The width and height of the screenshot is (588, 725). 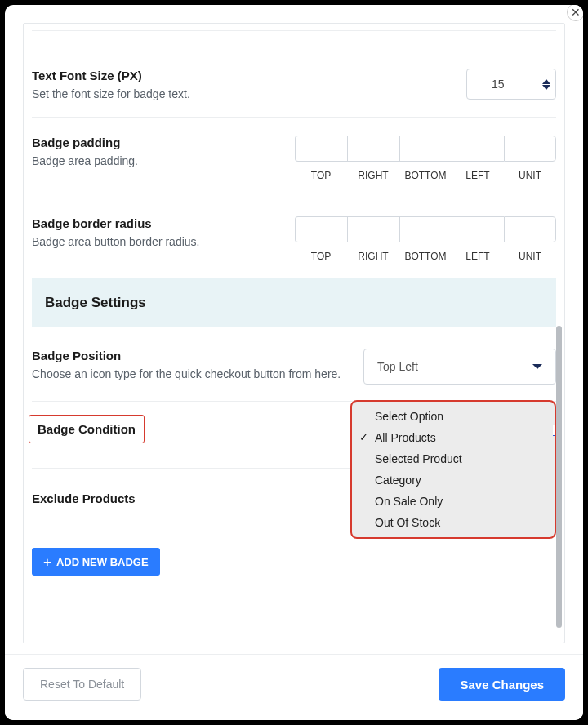 I want to click on condition-option-selected-product: Selected Product, so click(x=453, y=459).